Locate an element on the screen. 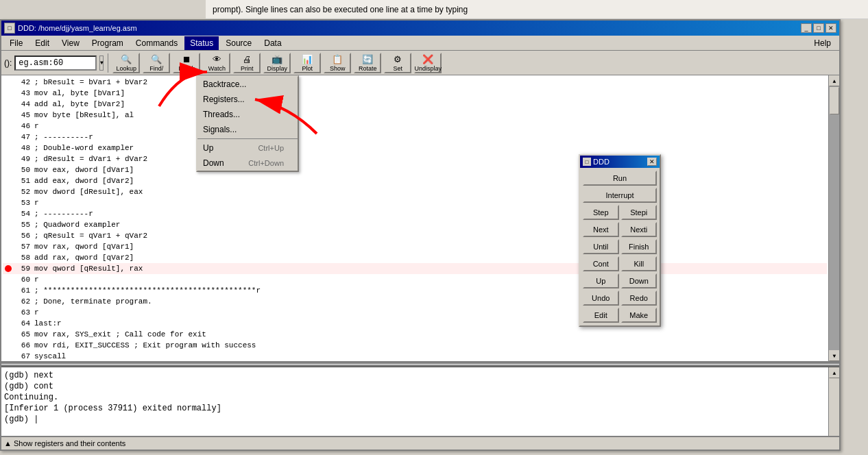 The image size is (868, 455). toolbar-plot-btn: 📊 Plot is located at coordinates (307, 63).